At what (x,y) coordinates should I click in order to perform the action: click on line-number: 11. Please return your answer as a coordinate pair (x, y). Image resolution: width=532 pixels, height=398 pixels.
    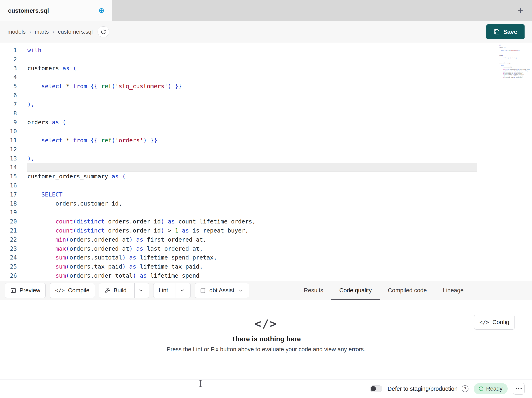
    Looking at the image, I should click on (8, 140).